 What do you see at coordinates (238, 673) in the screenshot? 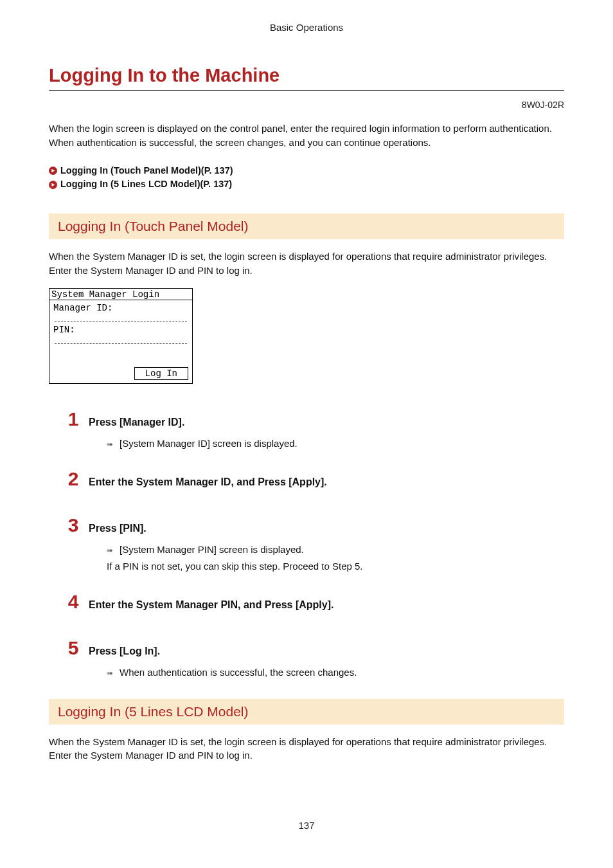
I see `step-body-text: When authentication is successful, the s…` at bounding box center [238, 673].